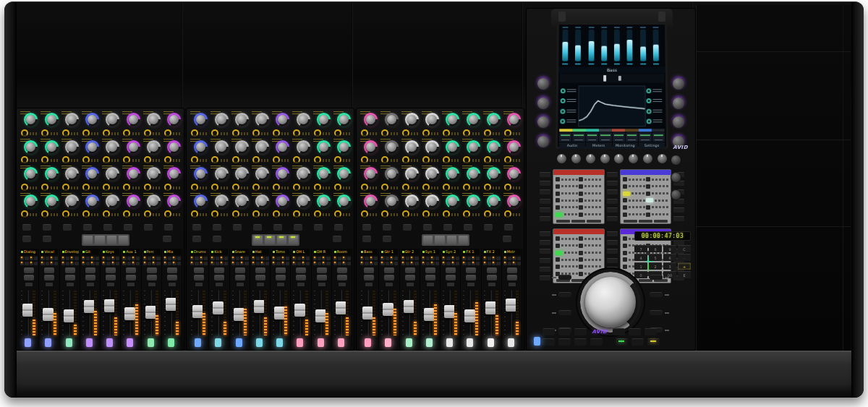 This screenshot has width=868, height=407. What do you see at coordinates (654, 342) in the screenshot?
I see `record-arm-button` at bounding box center [654, 342].